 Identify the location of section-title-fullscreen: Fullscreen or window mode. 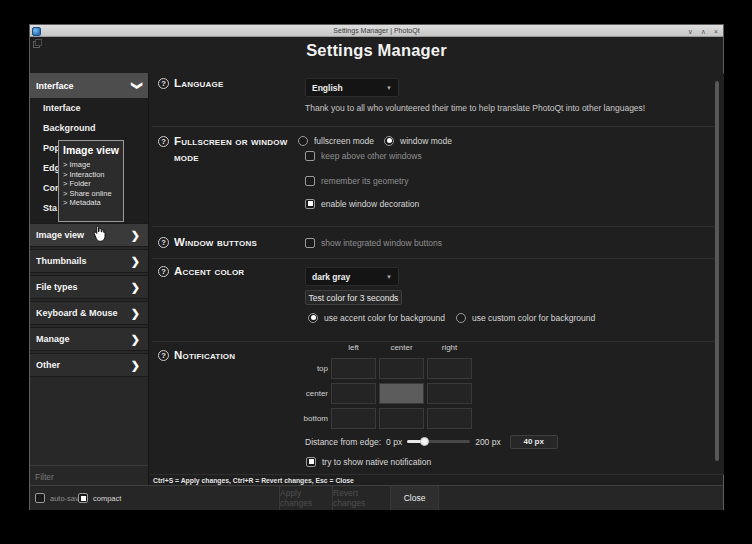
(236, 150).